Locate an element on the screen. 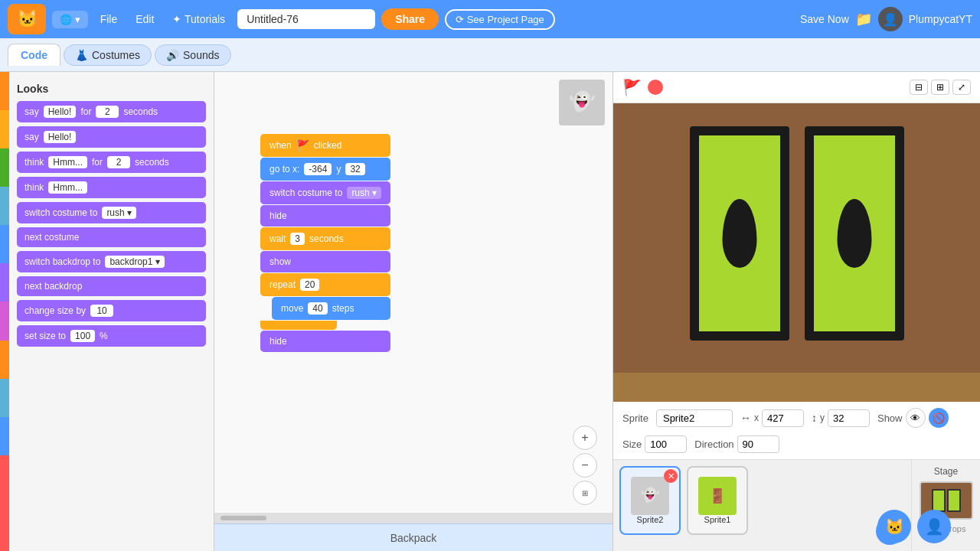  sprite-delete-button: ✕ is located at coordinates (671, 476).